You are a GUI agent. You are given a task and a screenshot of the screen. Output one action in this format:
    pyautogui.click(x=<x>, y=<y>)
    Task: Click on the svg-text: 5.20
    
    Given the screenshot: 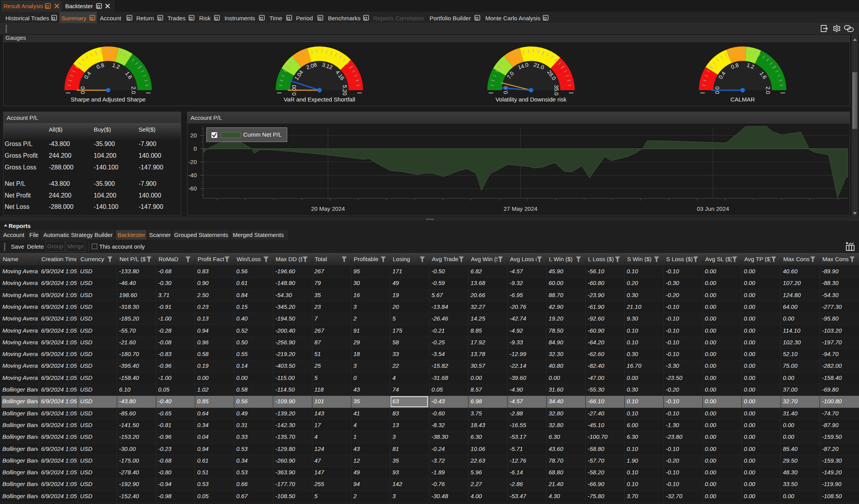 What is the action you would take?
    pyautogui.click(x=345, y=90)
    